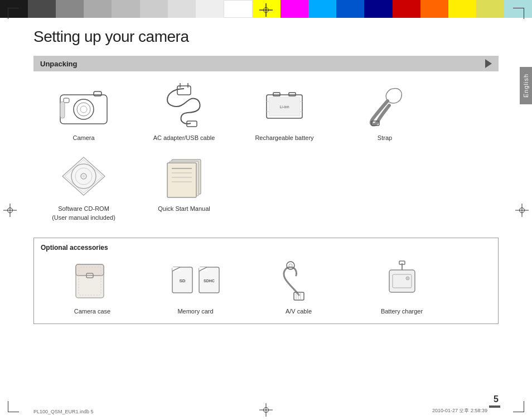 Image resolution: width=532 pixels, height=420 pixels. I want to click on optional-item-case: Camera case, so click(93, 286).